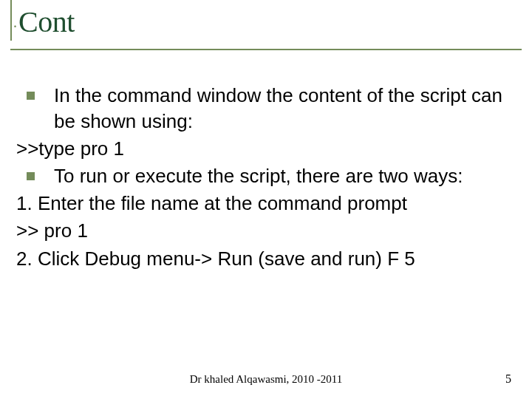 The height and width of the screenshot is (399, 532). I want to click on bullet-text: To run or execute the script, there are …, so click(285, 176).